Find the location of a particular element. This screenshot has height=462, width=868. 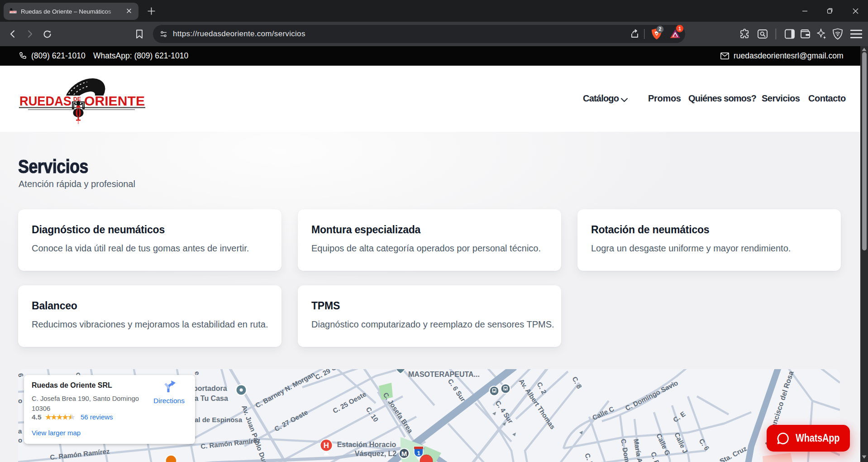

svg-text: portadora is located at coordinates (210, 389).